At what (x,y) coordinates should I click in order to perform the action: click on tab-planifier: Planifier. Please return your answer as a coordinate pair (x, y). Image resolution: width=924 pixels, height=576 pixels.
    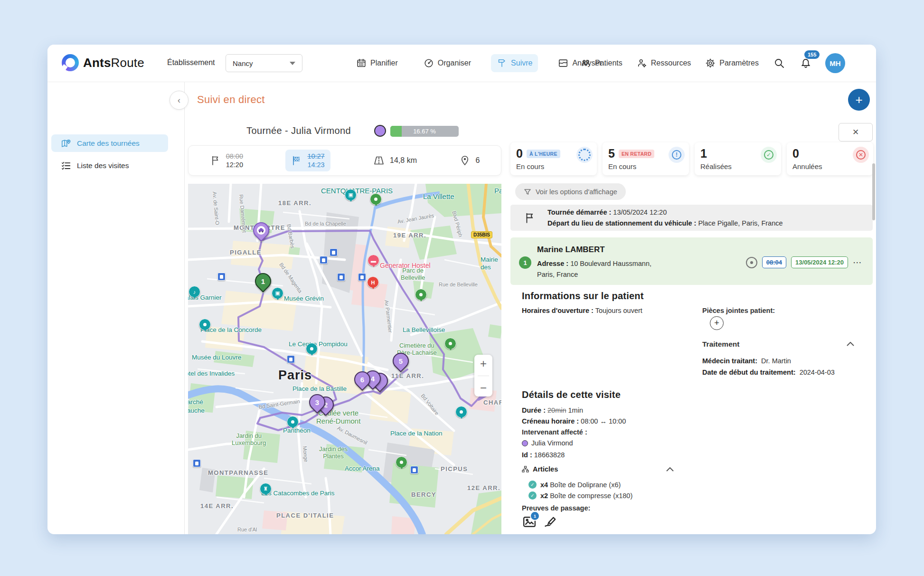
    Looking at the image, I should click on (377, 63).